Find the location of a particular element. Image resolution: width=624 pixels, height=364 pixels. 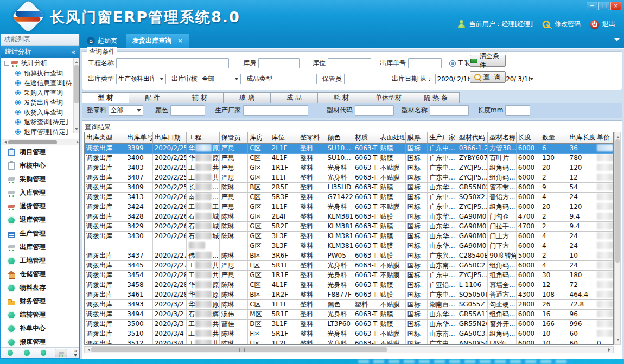

table-row: 调拨出库34452020/2/27工共工程严思F区5R1F整料光身料6063-T… is located at coordinates (349, 265).